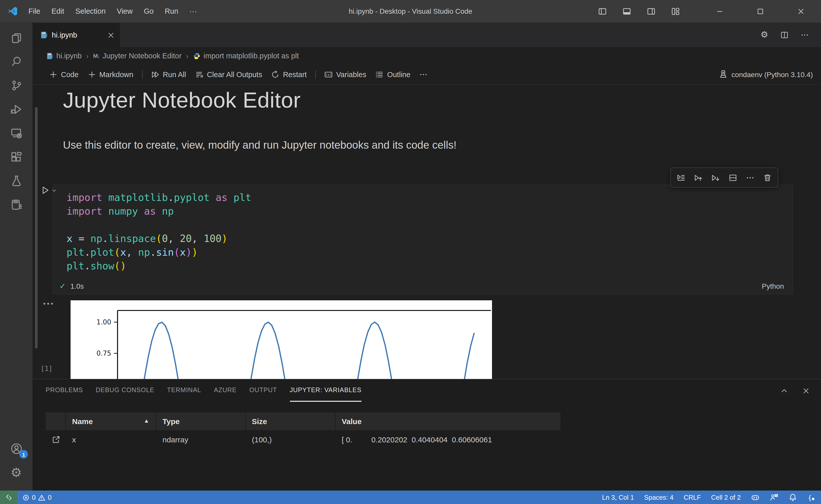 This screenshot has width=821, height=504. What do you see at coordinates (346, 74) in the screenshot?
I see `variables-button: (x)Variables` at bounding box center [346, 74].